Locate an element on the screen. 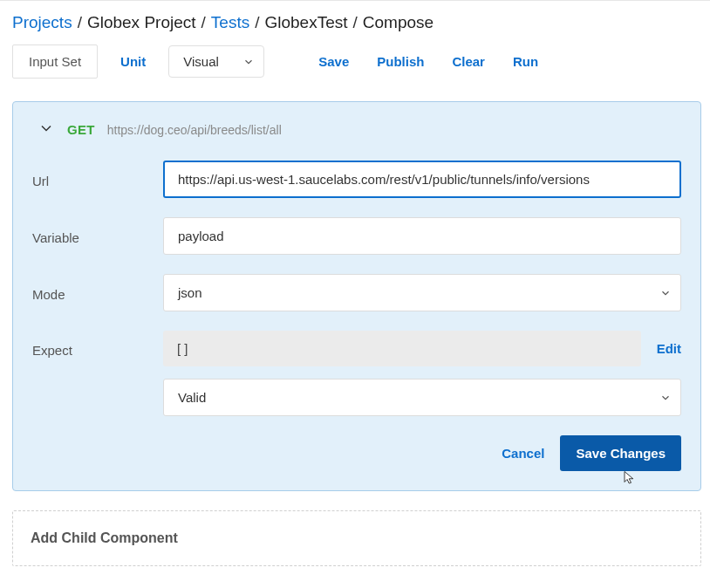 The height and width of the screenshot is (588, 710). variable-input is located at coordinates (422, 236).